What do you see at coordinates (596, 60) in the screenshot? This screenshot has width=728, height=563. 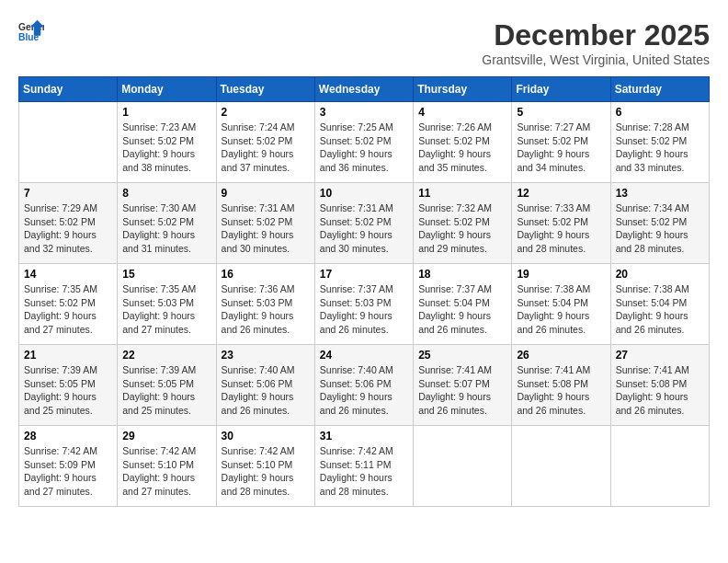 I see `location: Grantsville, West Virginia, United State…` at bounding box center [596, 60].